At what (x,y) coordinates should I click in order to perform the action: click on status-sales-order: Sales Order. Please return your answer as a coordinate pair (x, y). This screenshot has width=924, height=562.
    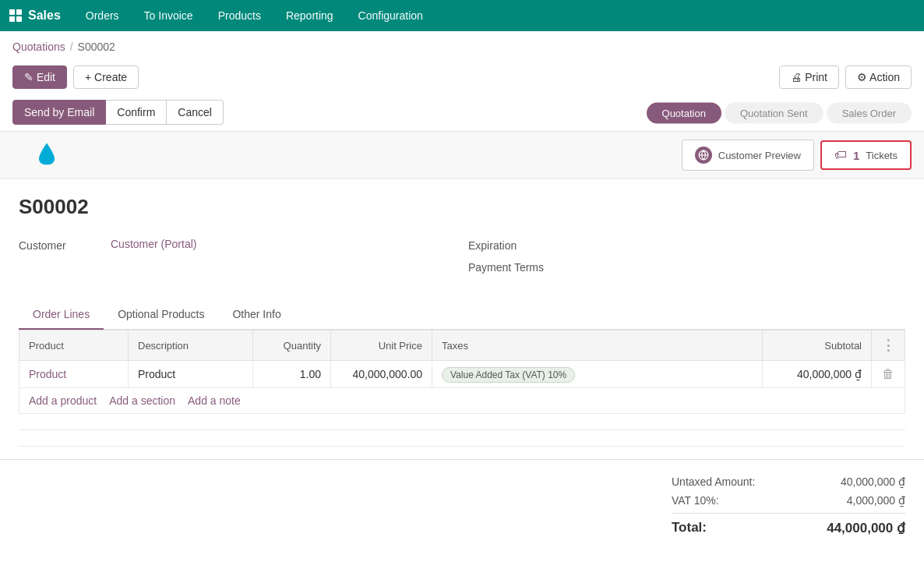
    Looking at the image, I should click on (869, 114).